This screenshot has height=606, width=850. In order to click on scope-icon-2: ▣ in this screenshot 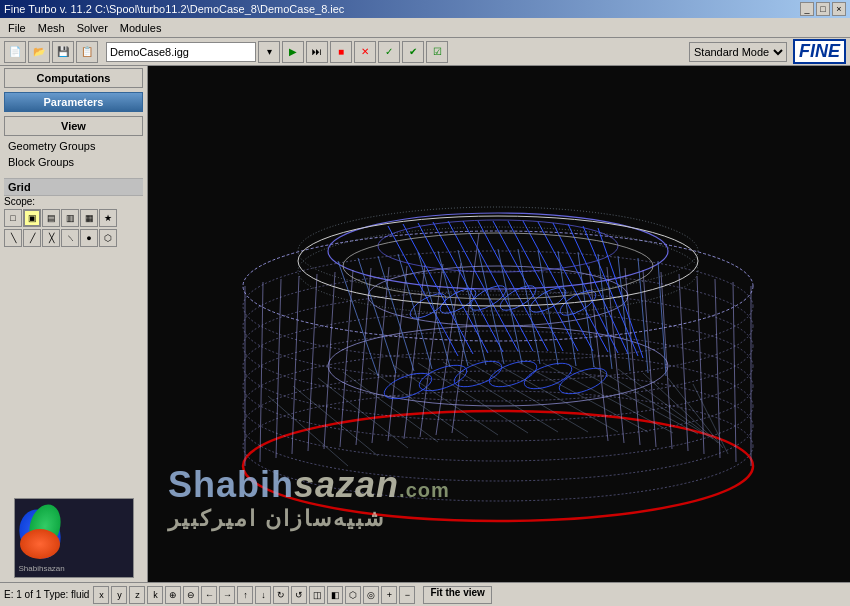, I will do `click(32, 218)`.